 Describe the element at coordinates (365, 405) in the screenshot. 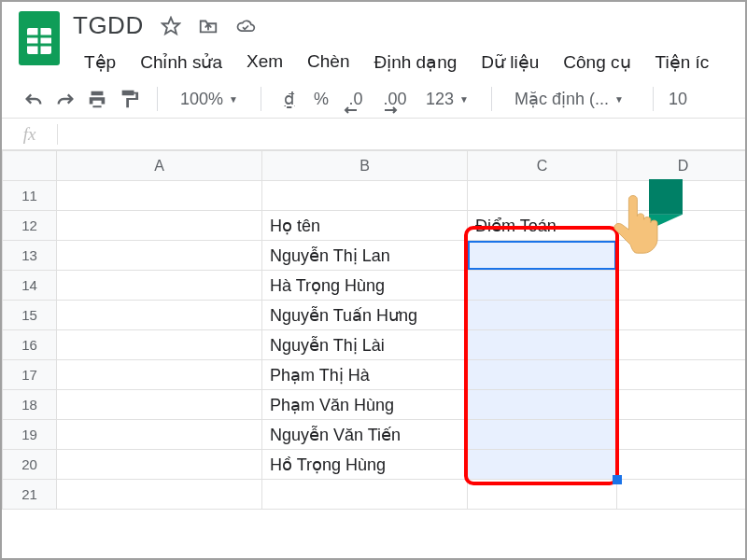

I see `cell-B18: Phạm Văn Hùng` at that location.